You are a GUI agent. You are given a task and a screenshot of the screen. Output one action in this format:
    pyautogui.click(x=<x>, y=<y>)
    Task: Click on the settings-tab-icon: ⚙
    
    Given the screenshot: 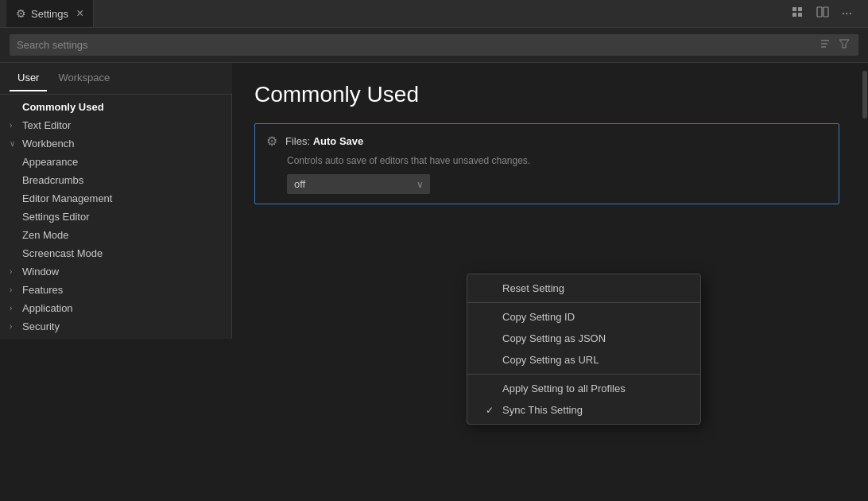 What is the action you would take?
    pyautogui.click(x=21, y=14)
    